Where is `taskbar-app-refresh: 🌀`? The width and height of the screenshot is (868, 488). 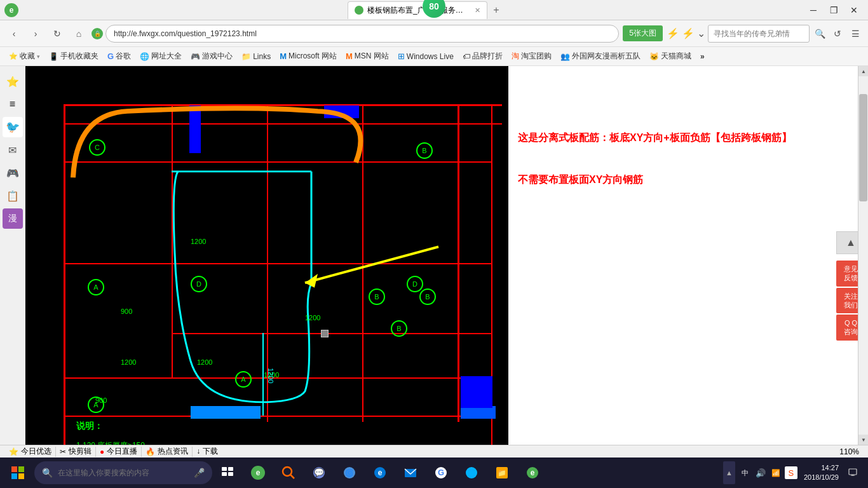 taskbar-app-refresh: 🌀 is located at coordinates (349, 473).